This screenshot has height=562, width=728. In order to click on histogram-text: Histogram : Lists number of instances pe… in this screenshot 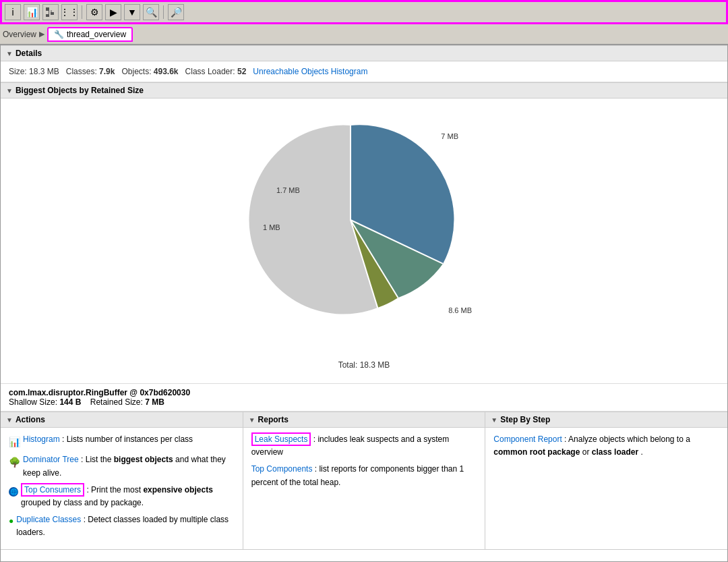, I will do `click(108, 440)`.